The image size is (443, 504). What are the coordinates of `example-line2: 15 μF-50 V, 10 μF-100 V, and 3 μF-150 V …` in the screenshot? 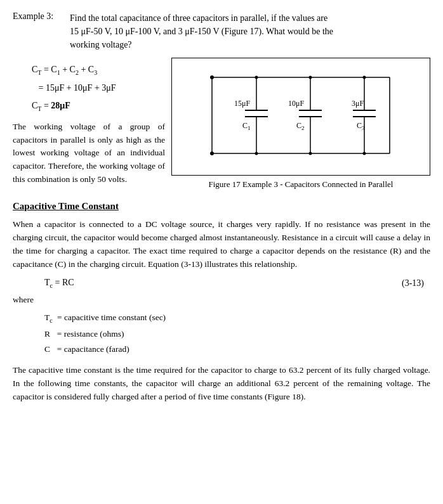 It's located at (202, 32).